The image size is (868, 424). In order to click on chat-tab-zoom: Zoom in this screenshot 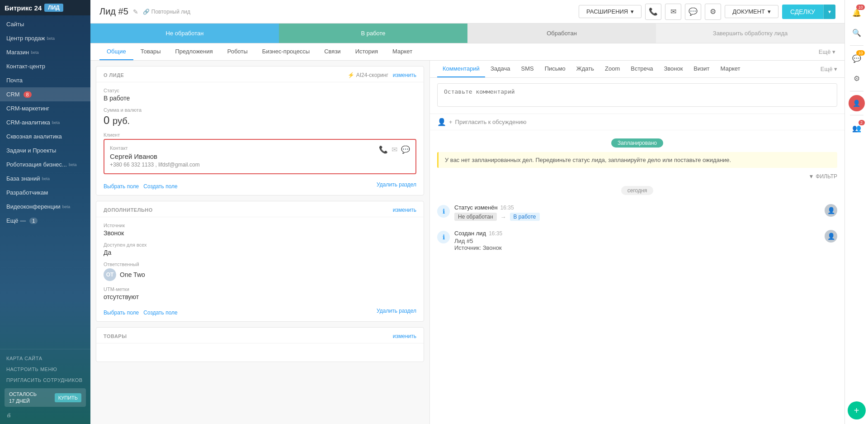, I will do `click(612, 69)`.